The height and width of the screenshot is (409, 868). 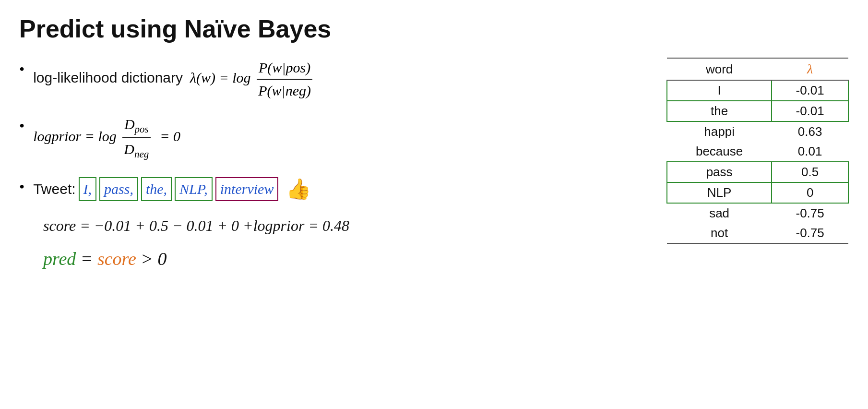 I want to click on cell-word: because, so click(x=719, y=152).